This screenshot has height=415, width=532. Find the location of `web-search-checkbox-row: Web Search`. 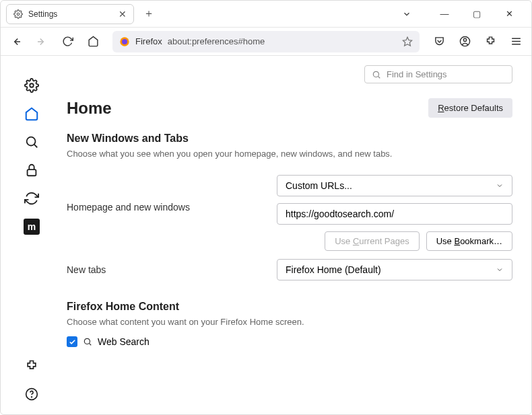

web-search-checkbox-row: Web Search is located at coordinates (290, 342).